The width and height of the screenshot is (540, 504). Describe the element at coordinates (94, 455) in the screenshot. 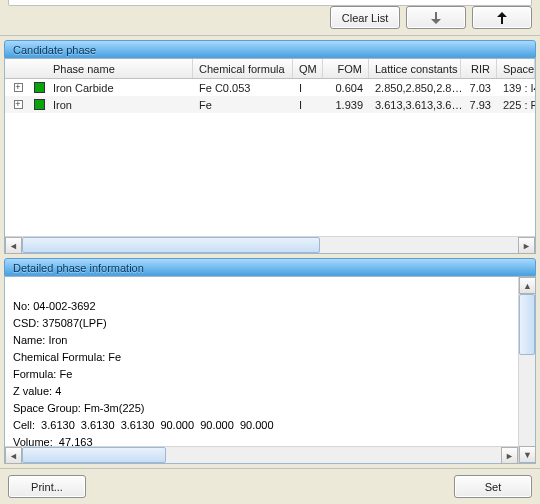

I see `detail-scroll-thumb` at that location.